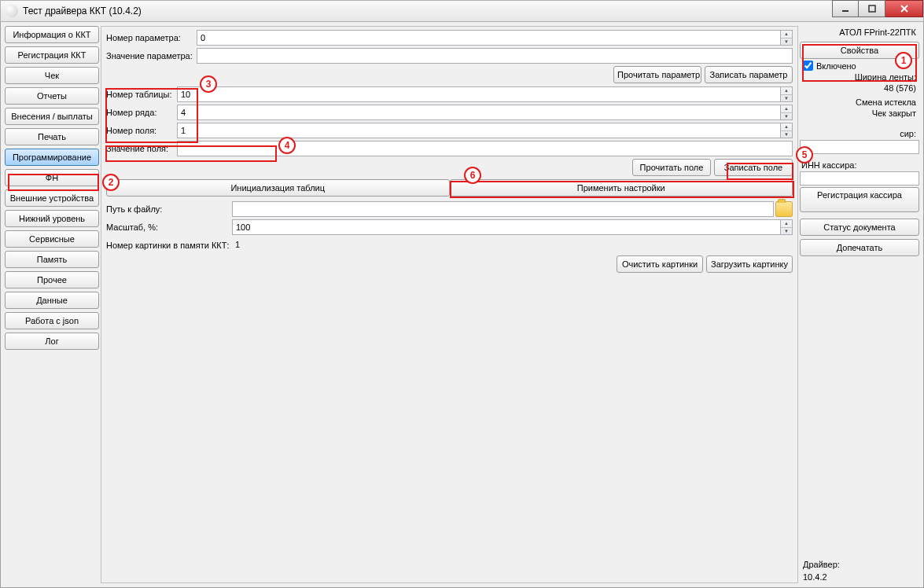  I want to click on param-value-label: Значение параметра:, so click(151, 56).